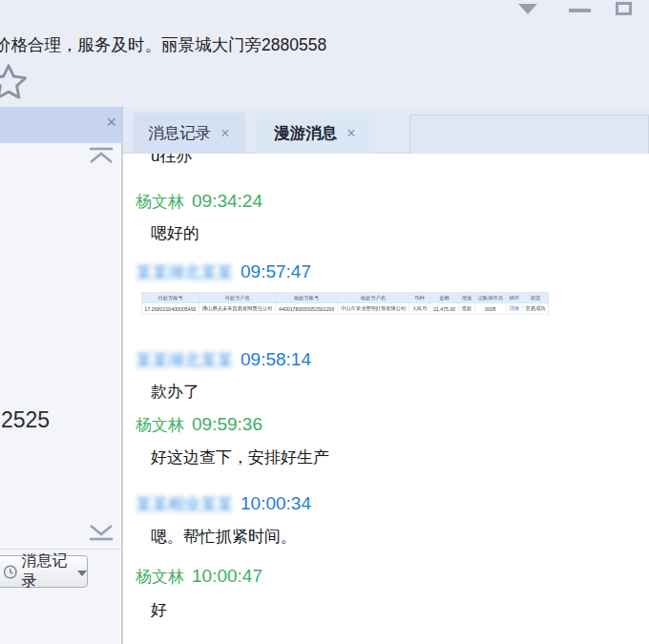 The image size is (649, 644). What do you see at coordinates (189, 134) in the screenshot?
I see `tab-message-history: 消息记录 ×` at bounding box center [189, 134].